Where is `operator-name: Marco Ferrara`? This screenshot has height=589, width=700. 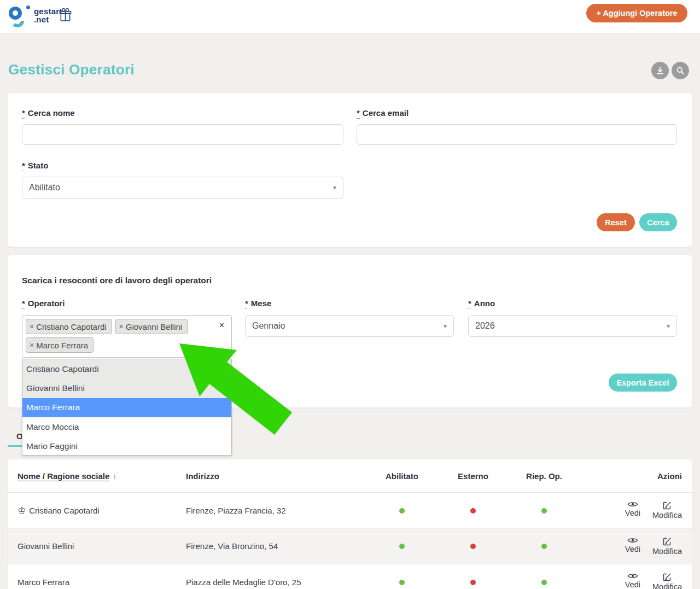
operator-name: Marco Ferrara is located at coordinates (102, 582).